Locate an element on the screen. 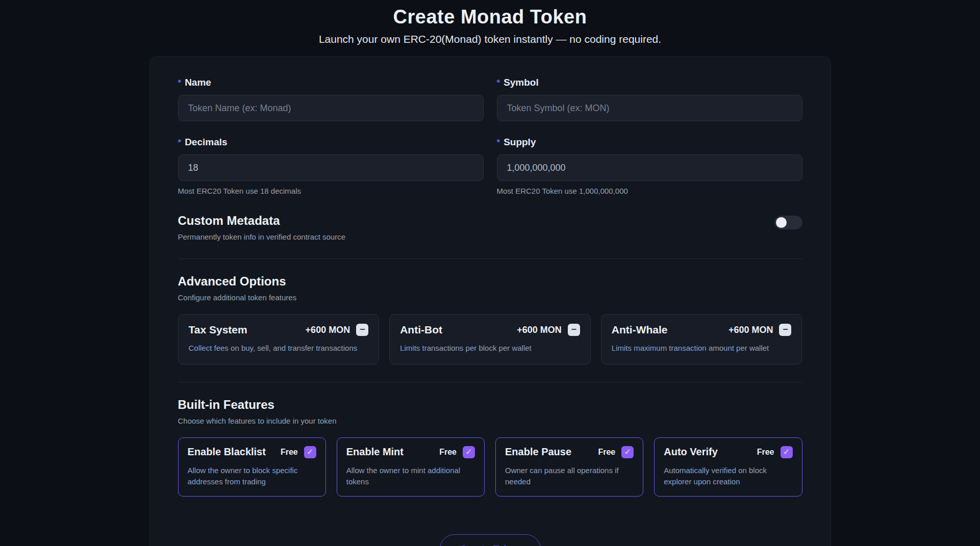 The image size is (980, 546). field-symbol-label: * Symbol is located at coordinates (650, 83).